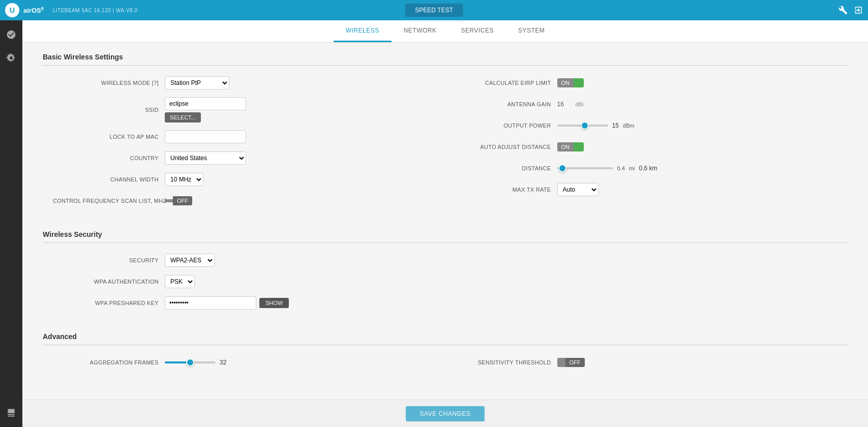 The image size is (868, 427). Describe the element at coordinates (445, 32) in the screenshot. I see `tab-bar: WIRELESS NETWORK SERVICES SYSTEM` at that location.